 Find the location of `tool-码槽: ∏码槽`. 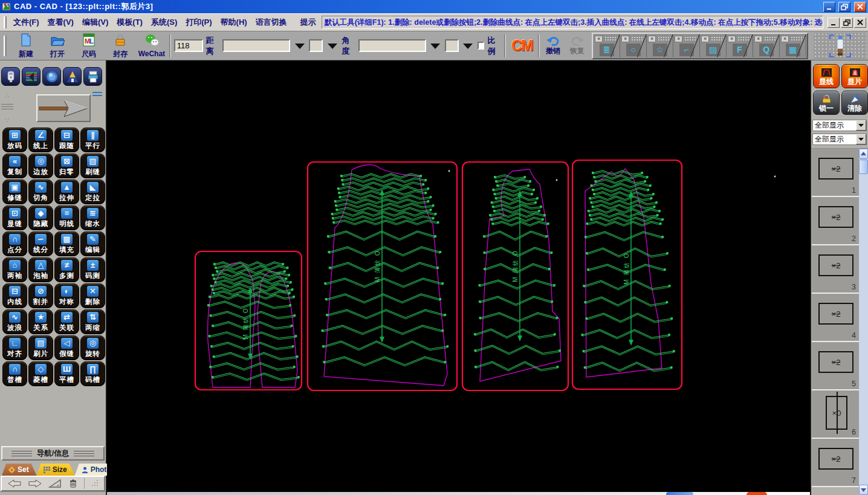

tool-码槽: ∏码槽 is located at coordinates (93, 374).